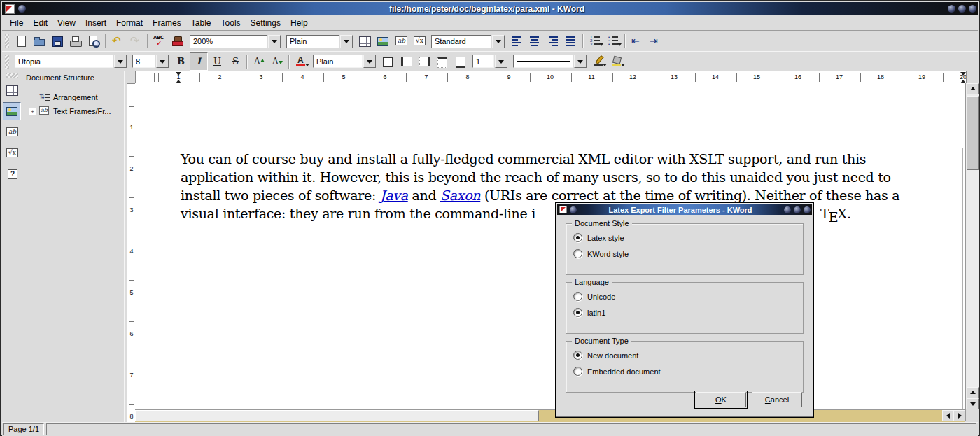  Describe the element at coordinates (130, 23) in the screenshot. I see `menu-format: Format` at that location.